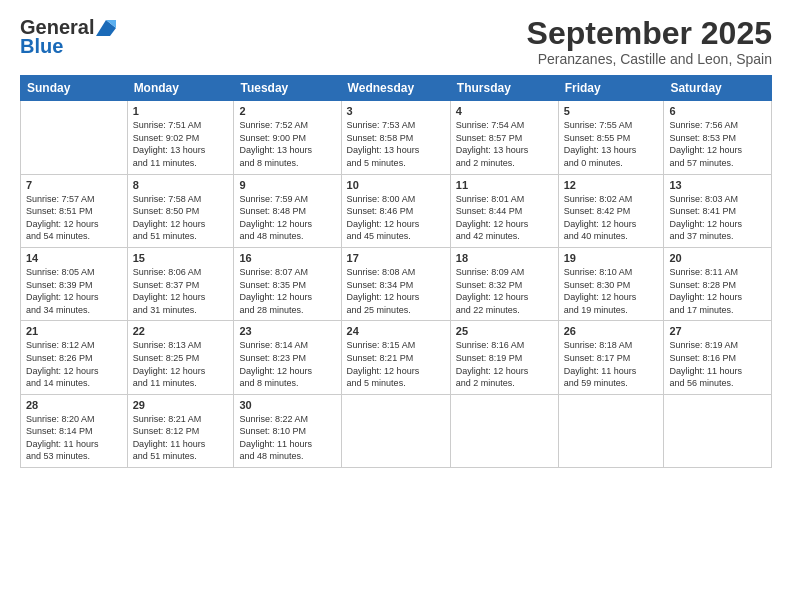  I want to click on day-number: 5, so click(612, 111).